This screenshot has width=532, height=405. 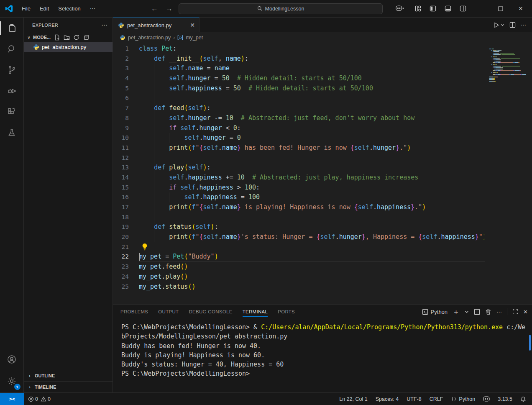 What do you see at coordinates (12, 399) in the screenshot?
I see `remote-indicator: ><` at bounding box center [12, 399].